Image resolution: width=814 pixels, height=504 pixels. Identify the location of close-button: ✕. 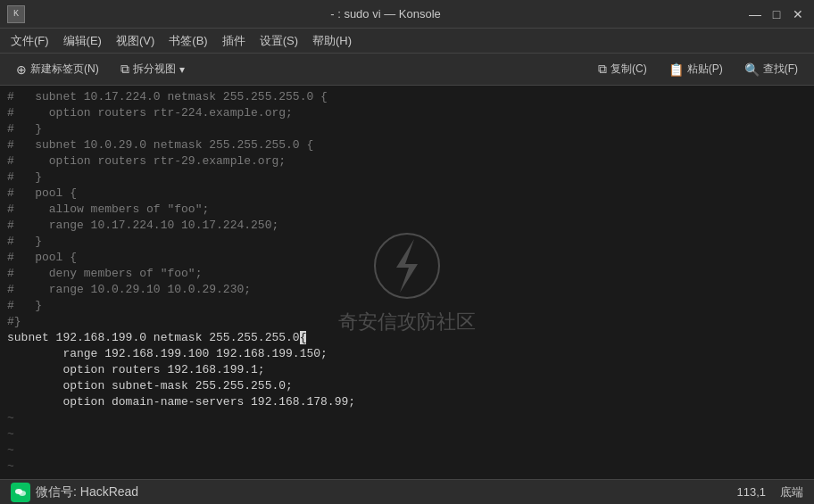
(798, 14).